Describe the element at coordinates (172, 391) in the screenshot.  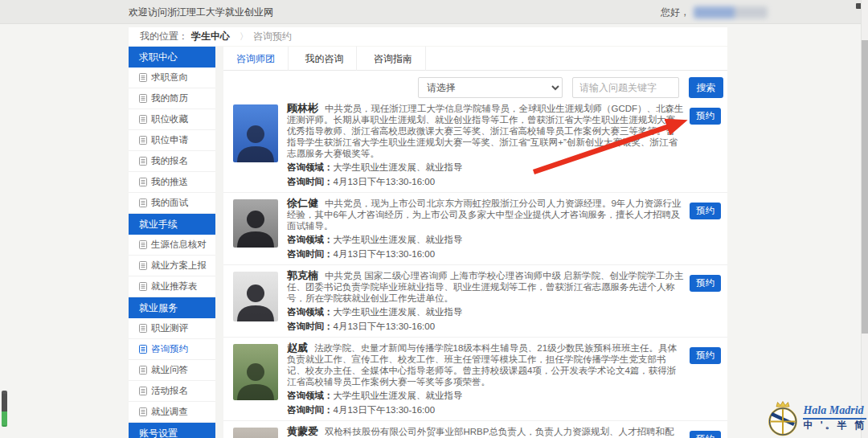
I see `sidebar-item: 活动报名` at that location.